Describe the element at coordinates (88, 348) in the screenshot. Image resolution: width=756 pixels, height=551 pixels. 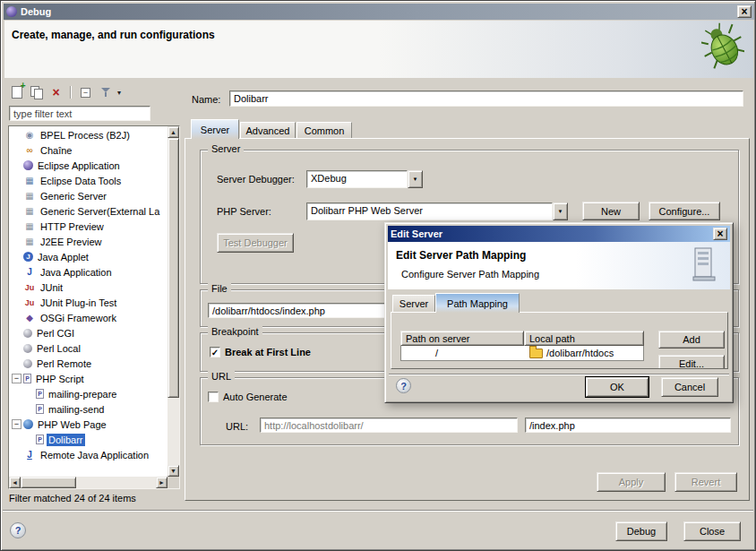
I see `tree-item-perl-local: Perl Local` at that location.